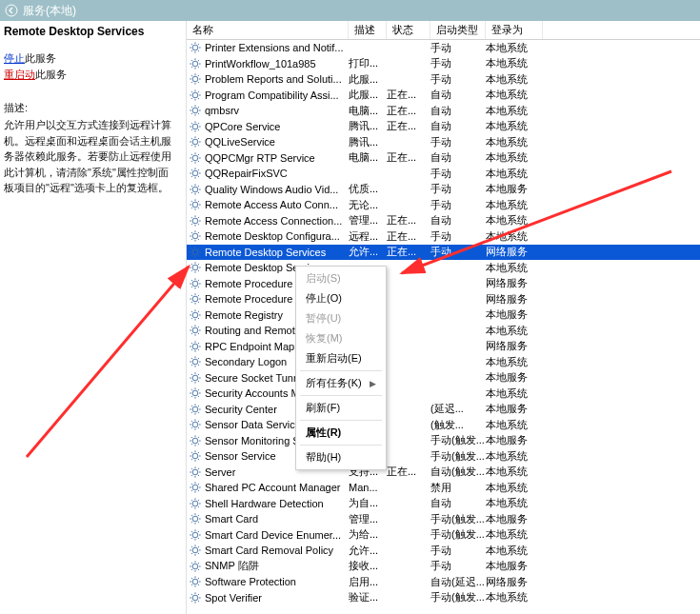 The width and height of the screenshot is (700, 614). What do you see at coordinates (444, 206) in the screenshot?
I see `table-row: Remote Access Auto Conn...无论...手动本地系统` at bounding box center [444, 206].